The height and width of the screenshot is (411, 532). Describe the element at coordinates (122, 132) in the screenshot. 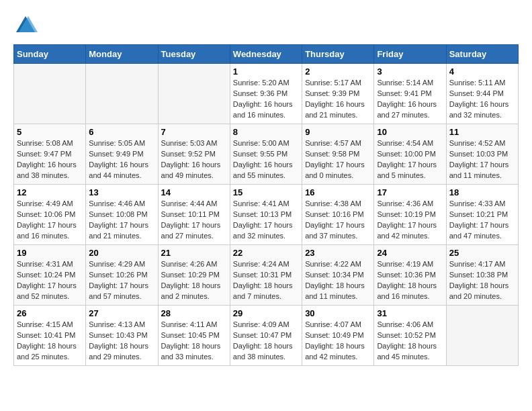

I see `day-number: 6` at that location.